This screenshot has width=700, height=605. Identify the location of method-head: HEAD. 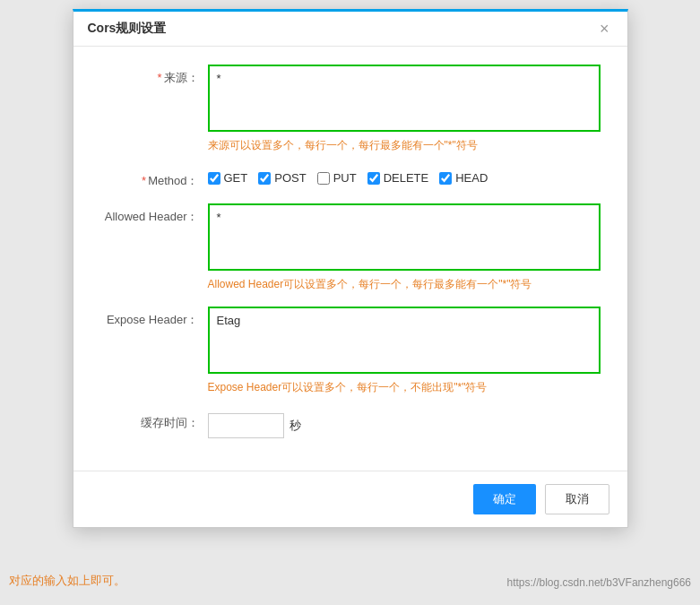
(463, 177).